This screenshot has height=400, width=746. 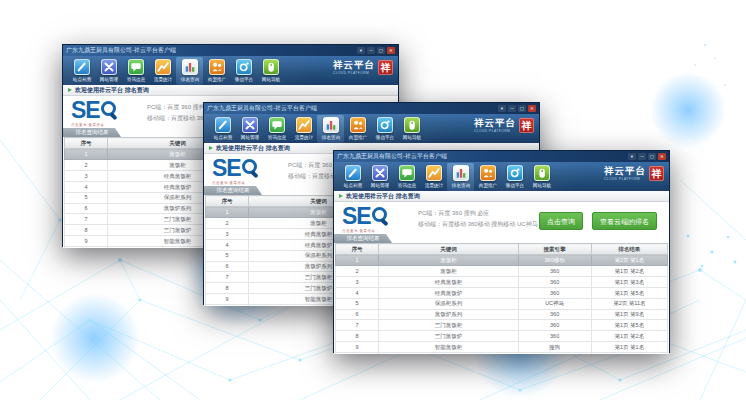 I want to click on cloud-rank-button: 查看云端的排名, so click(x=624, y=221).